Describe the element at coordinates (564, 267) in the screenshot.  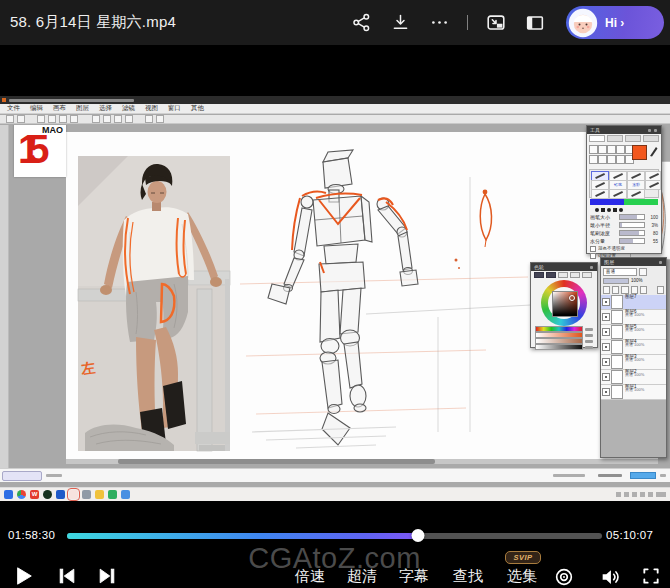
I see `color-panel-titlebar: 色轮` at that location.